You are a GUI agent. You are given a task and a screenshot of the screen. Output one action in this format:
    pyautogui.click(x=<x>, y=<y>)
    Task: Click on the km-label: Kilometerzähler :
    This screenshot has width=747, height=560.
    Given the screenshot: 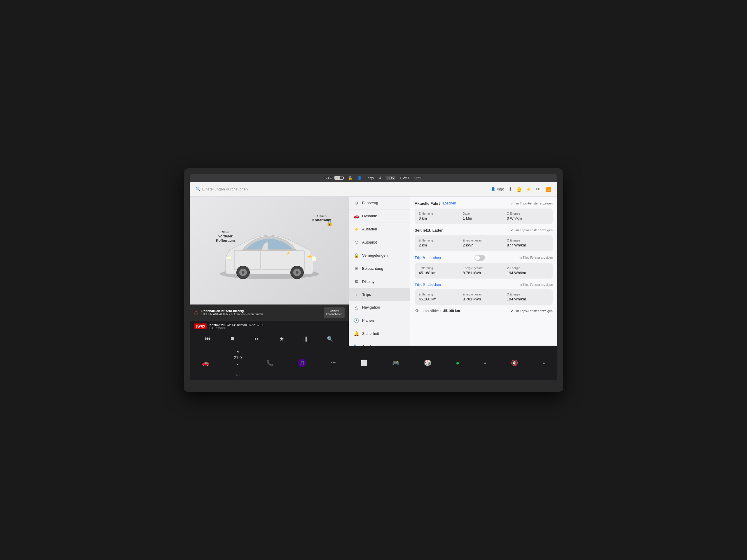 What is the action you would take?
    pyautogui.click(x=428, y=311)
    